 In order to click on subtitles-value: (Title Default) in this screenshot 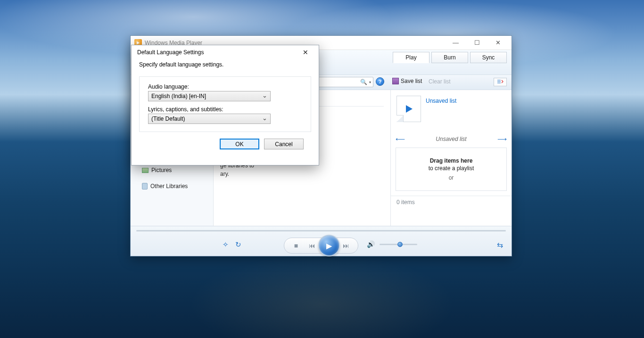, I will do `click(168, 119)`.